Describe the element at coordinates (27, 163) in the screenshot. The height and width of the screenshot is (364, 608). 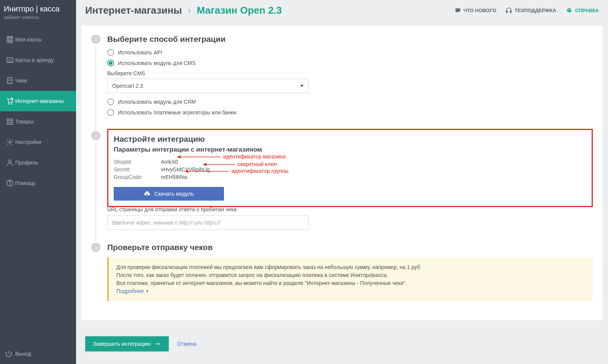
I see `sidebar-item-label: Профиль` at that location.